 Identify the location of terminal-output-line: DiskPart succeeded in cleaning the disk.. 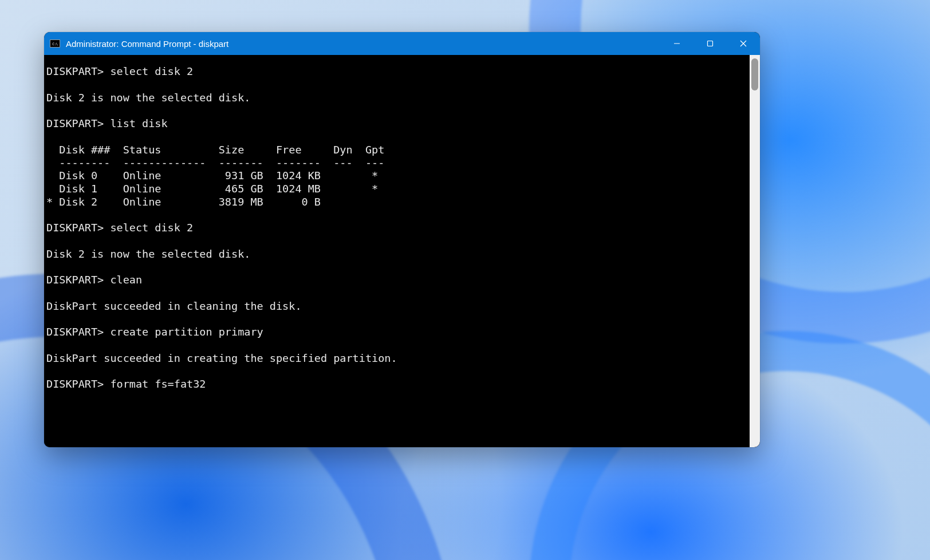
(398, 307).